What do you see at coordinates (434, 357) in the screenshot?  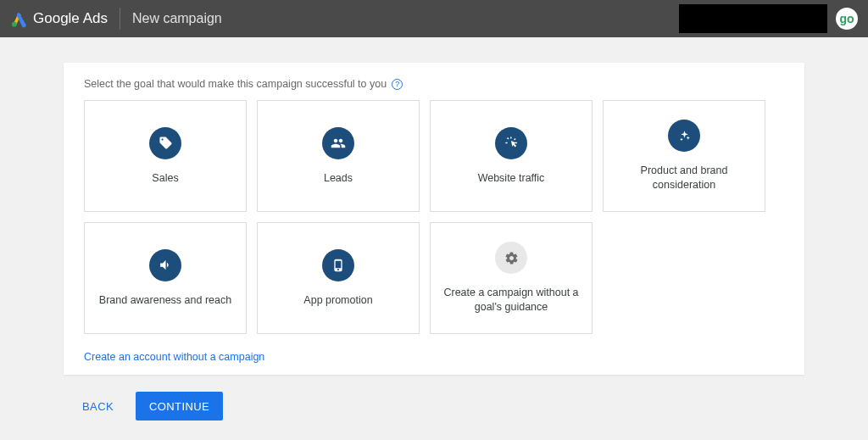 I see `create-account-without-campaign-link: Create an account without a campaign` at bounding box center [434, 357].